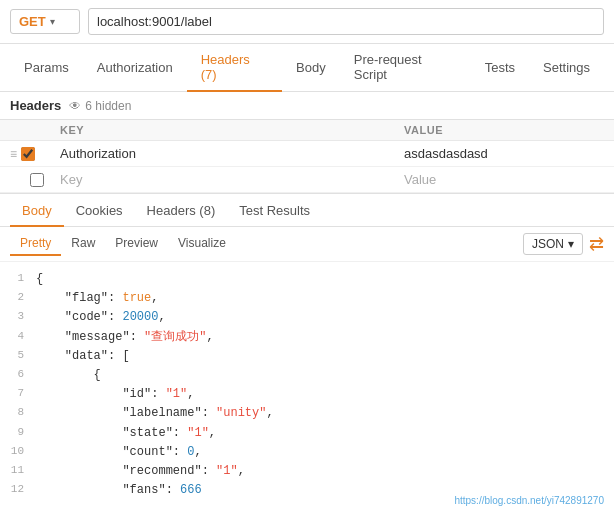 This screenshot has height=529, width=614. What do you see at coordinates (504, 180) in the screenshot?
I see `row-value-placeholder: Value` at bounding box center [504, 180].